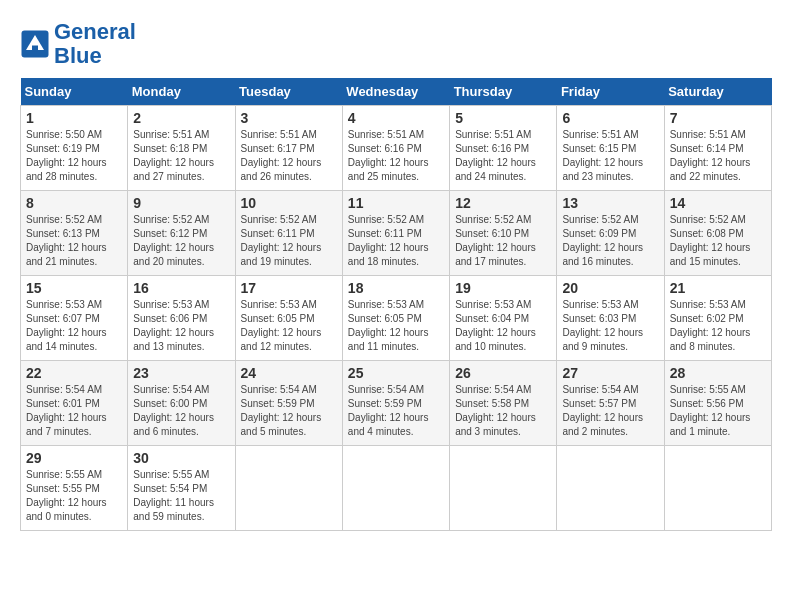 The width and height of the screenshot is (792, 612). I want to click on day-number: 11, so click(396, 203).